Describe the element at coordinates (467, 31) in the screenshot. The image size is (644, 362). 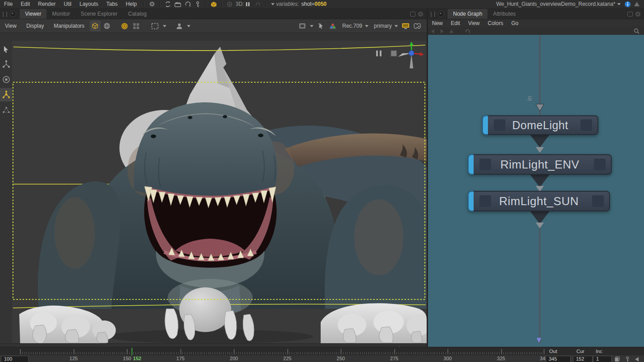
I see `refresh-icon` at that location.